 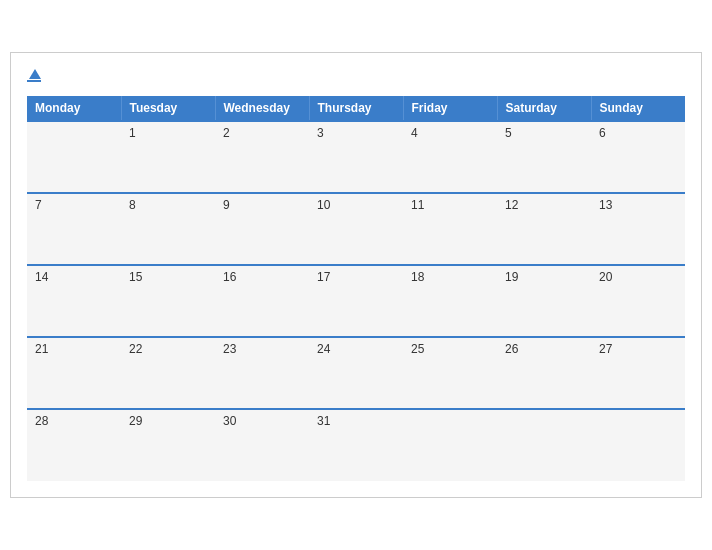 I want to click on day-cell: 31, so click(x=356, y=445).